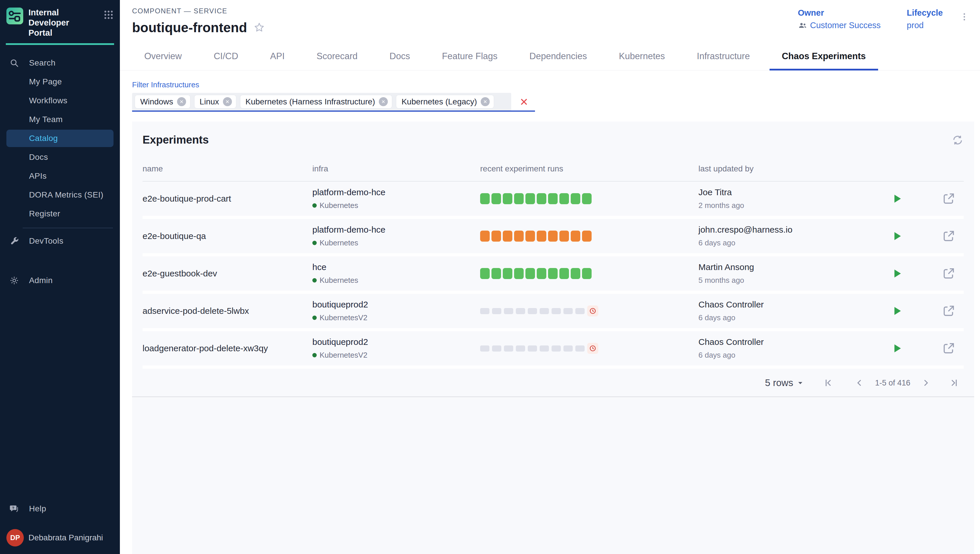 The width and height of the screenshot is (980, 554). I want to click on tab-dependencies: Dependencies, so click(558, 56).